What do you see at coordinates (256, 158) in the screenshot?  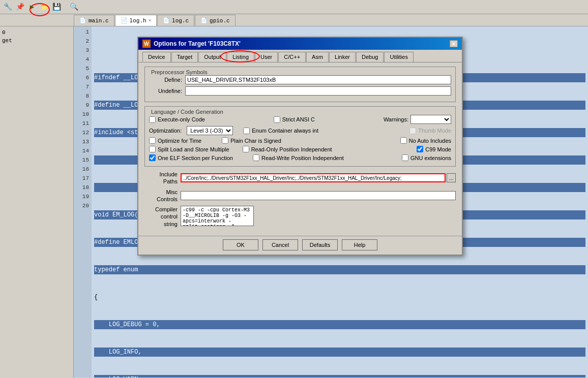 I see `read-write-checkbox` at bounding box center [256, 158].